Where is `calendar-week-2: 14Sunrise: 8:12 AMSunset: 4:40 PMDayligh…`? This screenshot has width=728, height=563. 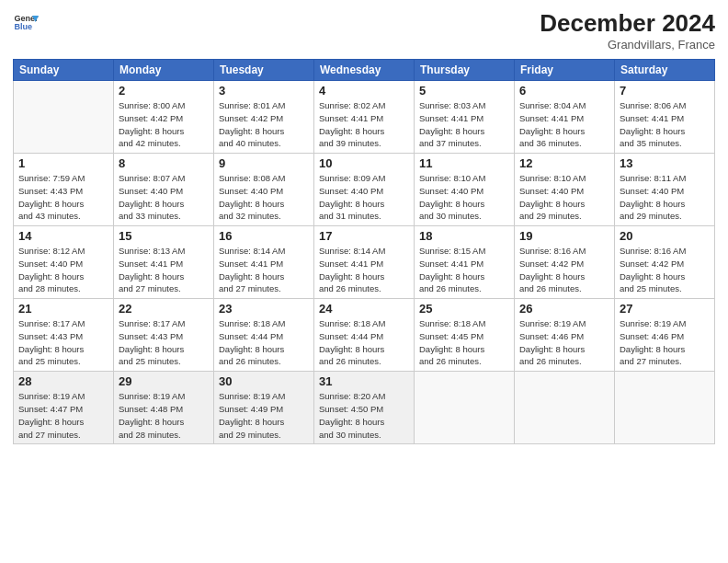
calendar-week-2: 14Sunrise: 8:12 AMSunset: 4:40 PMDayligh… is located at coordinates (364, 263).